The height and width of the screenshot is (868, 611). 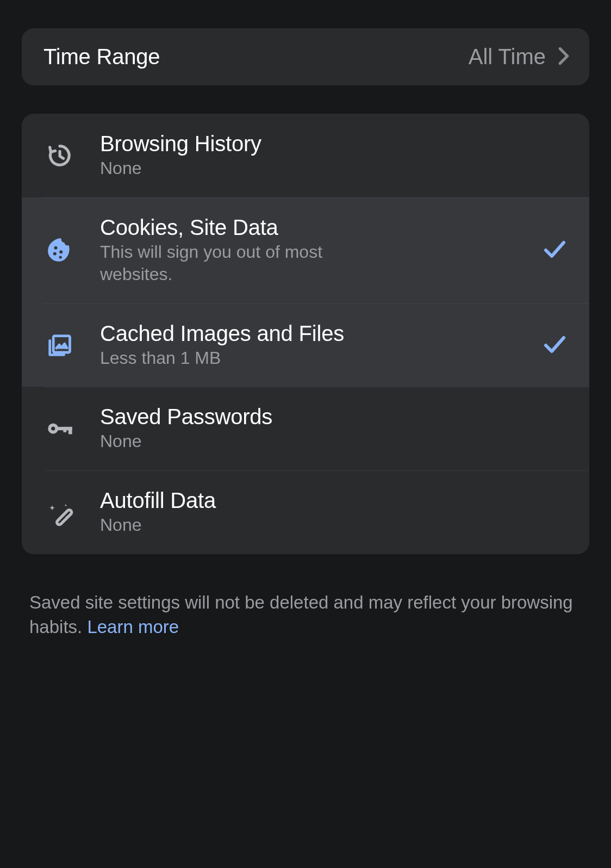 What do you see at coordinates (133, 627) in the screenshot?
I see `learn-more-link: Learn more` at bounding box center [133, 627].